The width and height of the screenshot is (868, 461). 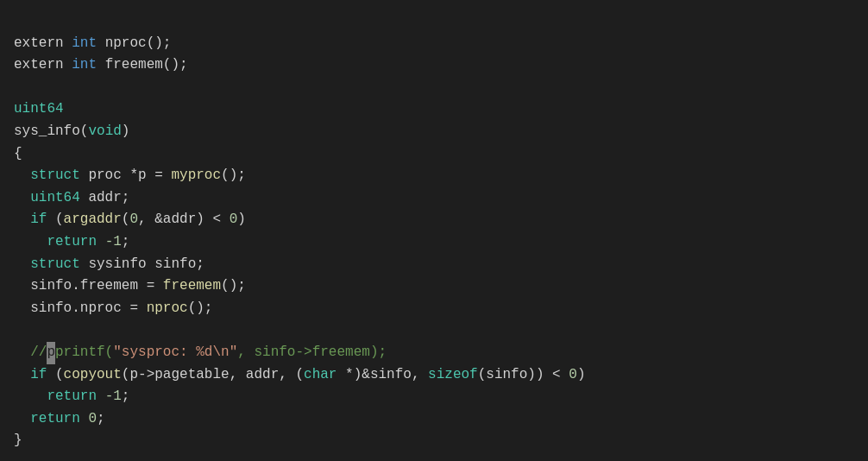 What do you see at coordinates (134, 43) in the screenshot?
I see `code-token: nproc();` at bounding box center [134, 43].